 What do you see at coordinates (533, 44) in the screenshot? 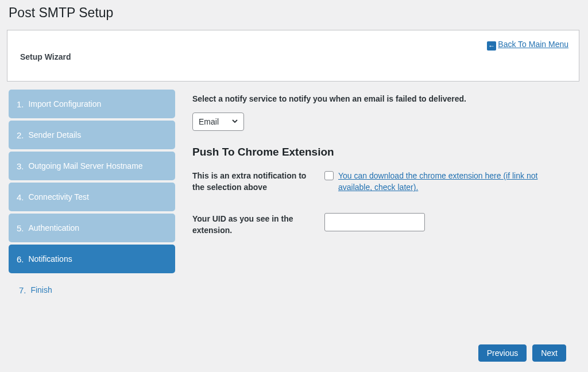
I see `back-to-main-menu-link: Back To Main Menu` at bounding box center [533, 44].